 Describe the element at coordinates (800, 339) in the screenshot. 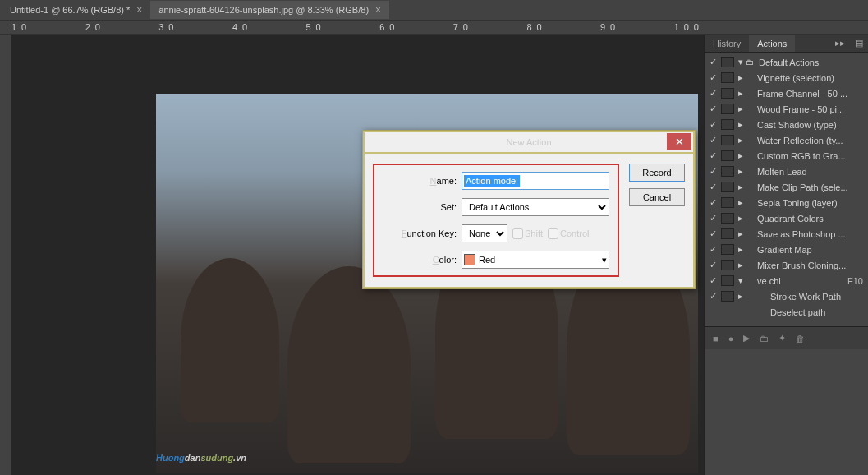

I see `delete-icon: 🗑` at that location.